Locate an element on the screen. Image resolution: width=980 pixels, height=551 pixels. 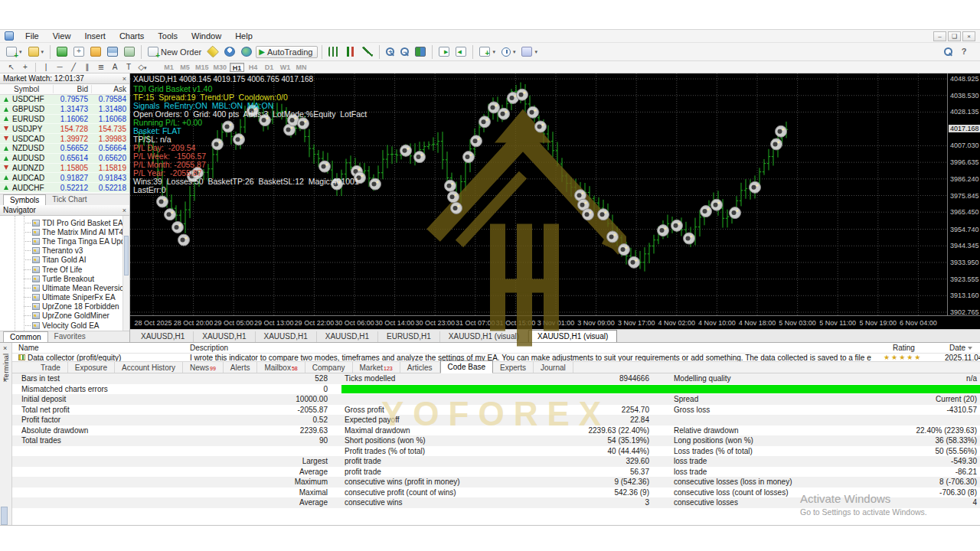
tab-favorites: Favorites is located at coordinates (70, 337).